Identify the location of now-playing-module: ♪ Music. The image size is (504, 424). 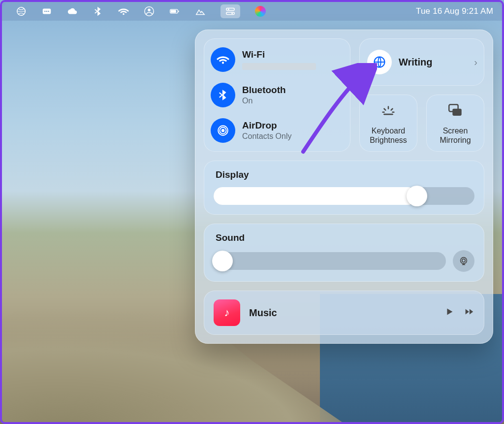
(344, 313).